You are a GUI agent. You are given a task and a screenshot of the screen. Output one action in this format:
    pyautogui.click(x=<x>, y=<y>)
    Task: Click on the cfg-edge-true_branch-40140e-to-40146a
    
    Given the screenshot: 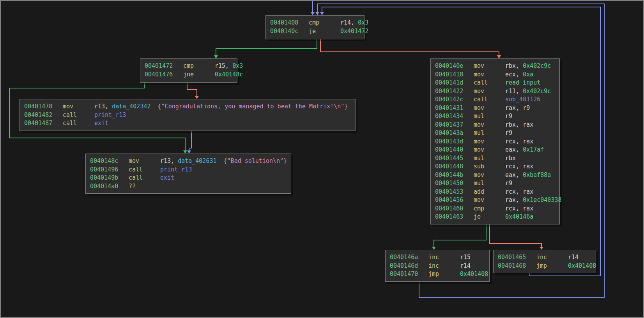 What is the action you would take?
    pyautogui.click(x=459, y=236)
    